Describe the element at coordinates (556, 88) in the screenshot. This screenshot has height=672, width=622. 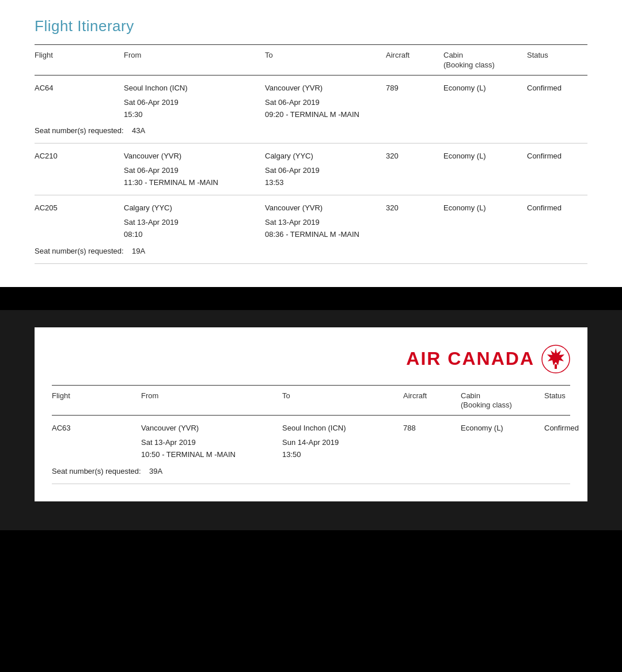
I see `status-ac64: Confirmed` at that location.